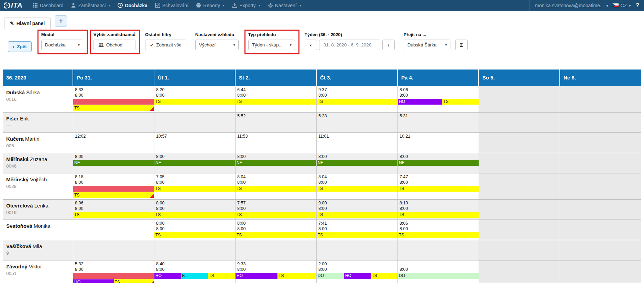 Image resolution: width=644 pixels, height=288 pixels. I want to click on day-cell: 2:008:00DOHOTS, so click(357, 272).